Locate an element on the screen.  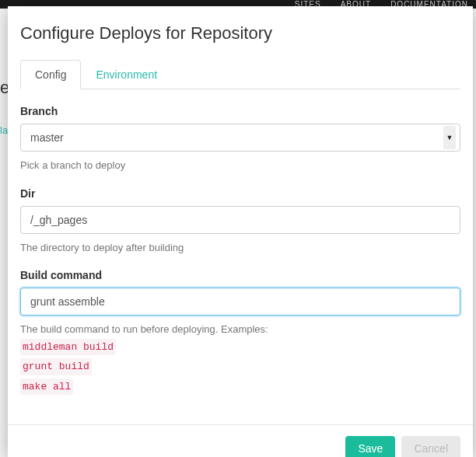
example-grunt: grunt build is located at coordinates (56, 367).